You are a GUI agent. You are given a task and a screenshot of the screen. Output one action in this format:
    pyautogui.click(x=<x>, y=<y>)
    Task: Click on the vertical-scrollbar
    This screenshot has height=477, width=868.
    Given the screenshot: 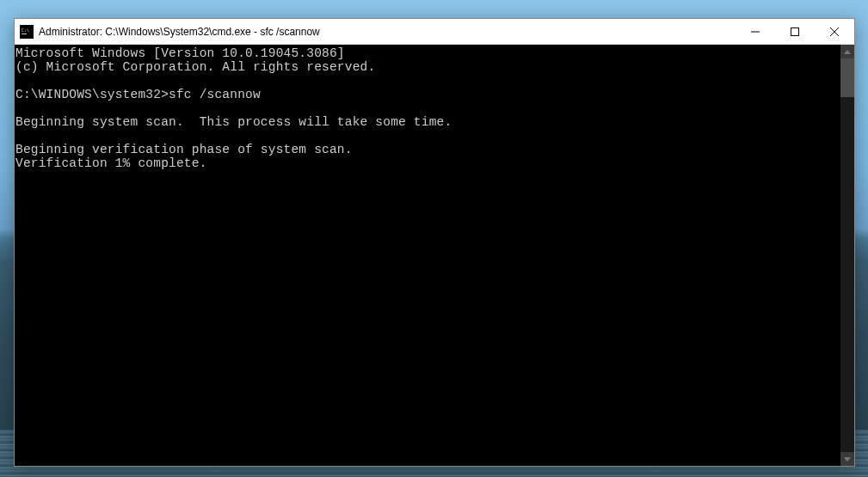 What is the action you would take?
    pyautogui.click(x=847, y=255)
    